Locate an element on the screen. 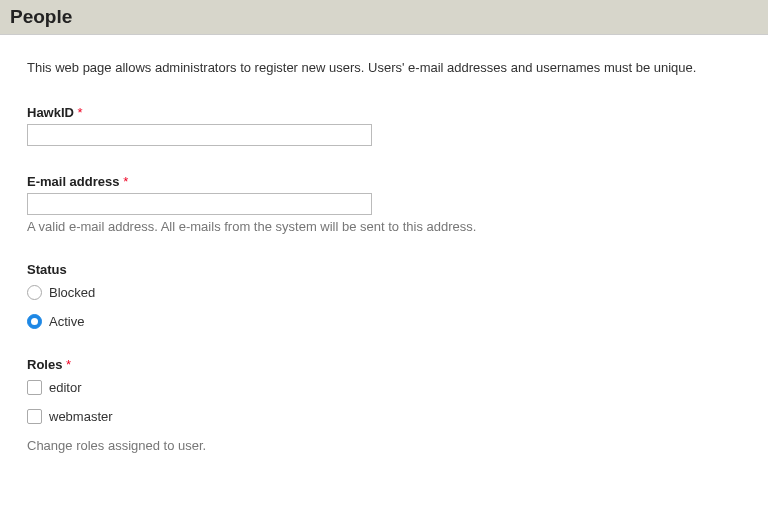 The image size is (768, 531). email-description: A valid e-mail address. All e-mails from… is located at coordinates (384, 226).